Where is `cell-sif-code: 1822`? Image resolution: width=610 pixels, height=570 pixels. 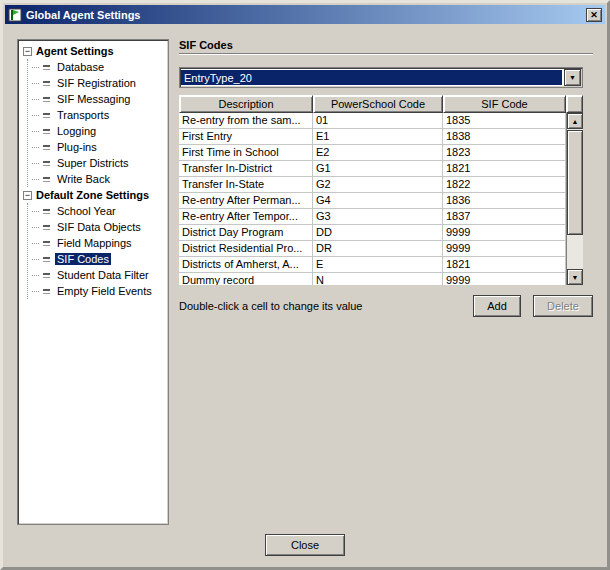 cell-sif-code: 1822 is located at coordinates (504, 184).